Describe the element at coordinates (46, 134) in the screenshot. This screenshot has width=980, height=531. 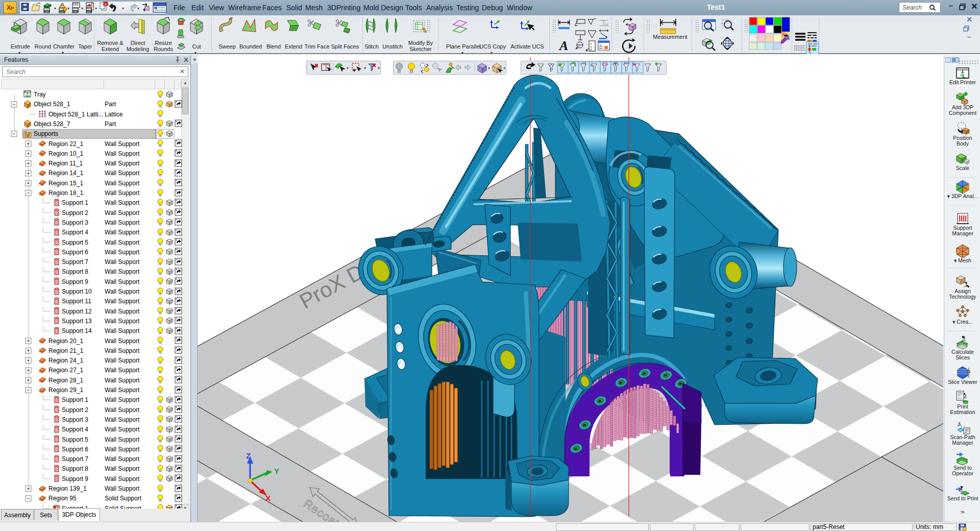
I see `svg-text: Supports` at that location.